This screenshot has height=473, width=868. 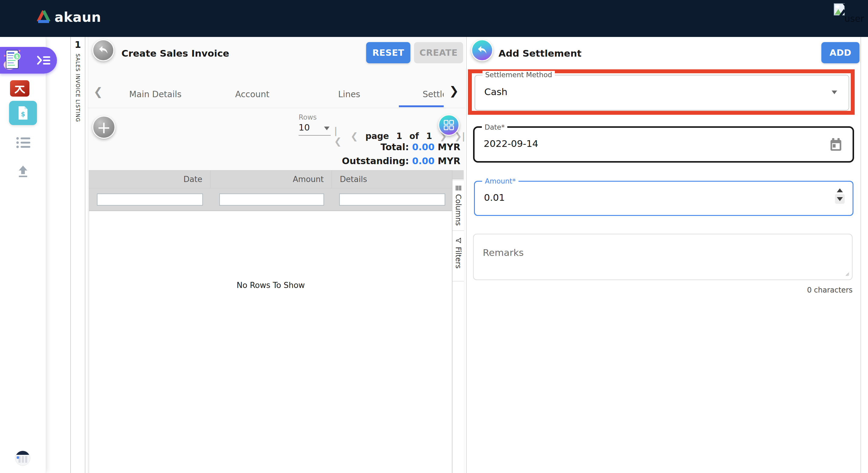 I want to click on number-stepper, so click(x=840, y=196).